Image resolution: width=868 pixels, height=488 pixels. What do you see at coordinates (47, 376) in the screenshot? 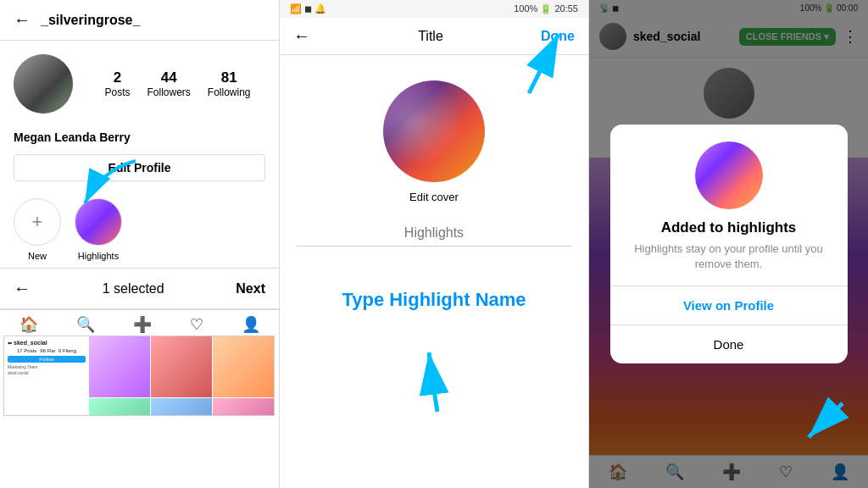
I see `mini-profile-col: ⬅ sked_social 17 Posts 96 Flw 0 Flwng Fo…` at bounding box center [47, 376].